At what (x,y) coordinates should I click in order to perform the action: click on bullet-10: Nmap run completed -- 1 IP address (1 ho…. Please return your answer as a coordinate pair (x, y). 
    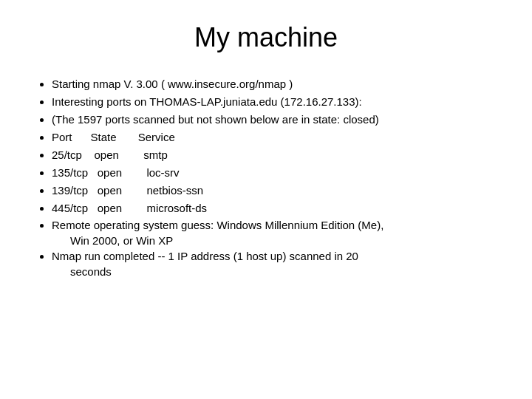
    Looking at the image, I should click on (277, 264).